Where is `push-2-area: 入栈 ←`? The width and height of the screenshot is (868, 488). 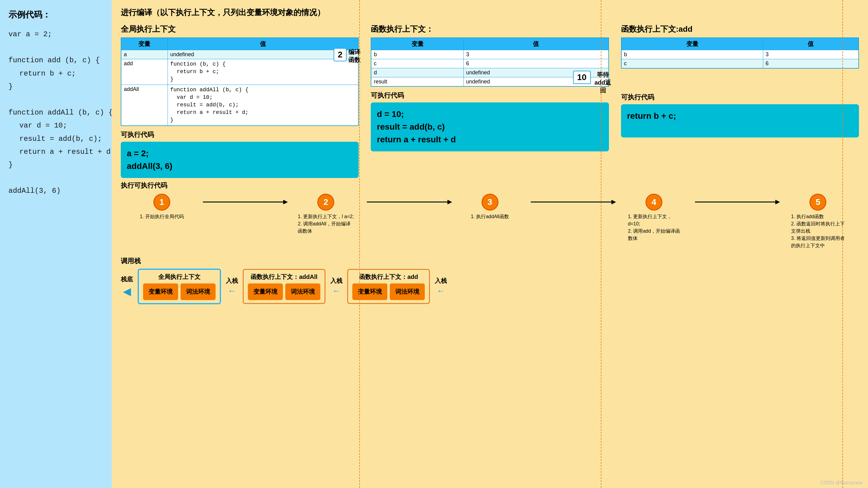 push-2-area: 入栈 ← is located at coordinates (336, 286).